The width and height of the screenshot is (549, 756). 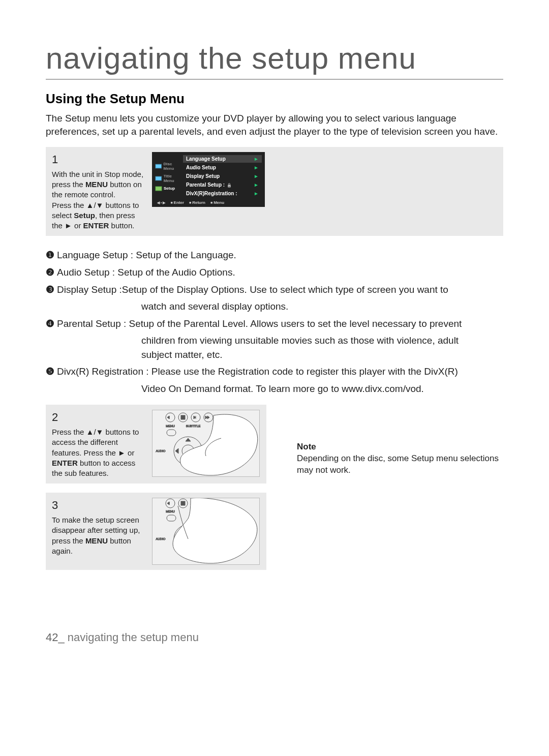 I want to click on on-screen-menu: Disc Menu Title Menu Setup Language Setu…, so click(x=208, y=179).